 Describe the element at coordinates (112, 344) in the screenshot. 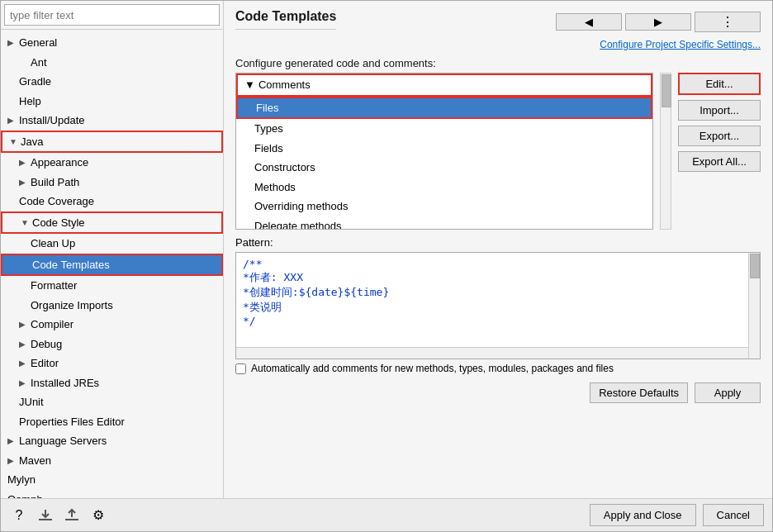

I see `tree-item-debug: ▶ Debug` at that location.